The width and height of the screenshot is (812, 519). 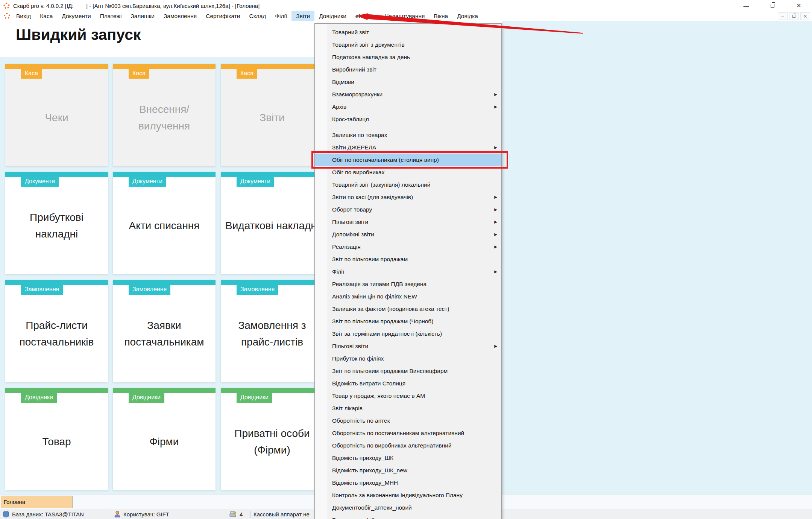 What do you see at coordinates (408, 172) in the screenshot?
I see `dropdown-item: Обіг по виробниках` at bounding box center [408, 172].